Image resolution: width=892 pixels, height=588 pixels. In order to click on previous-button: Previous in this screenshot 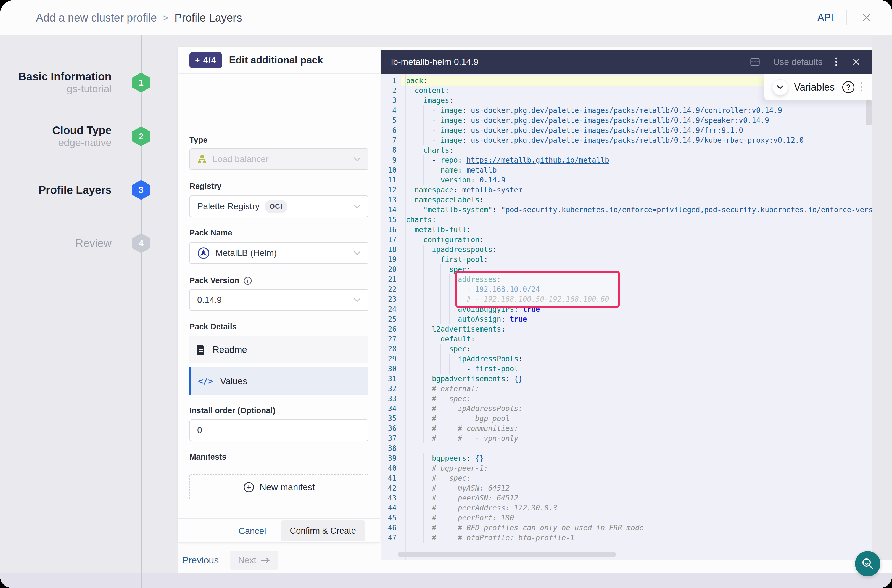, I will do `click(200, 560)`.